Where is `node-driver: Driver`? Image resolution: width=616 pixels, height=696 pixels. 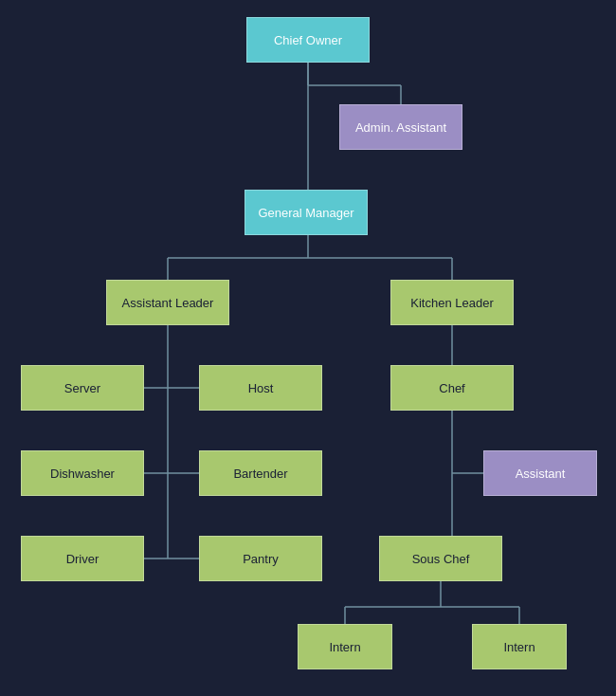
node-driver: Driver is located at coordinates (82, 559).